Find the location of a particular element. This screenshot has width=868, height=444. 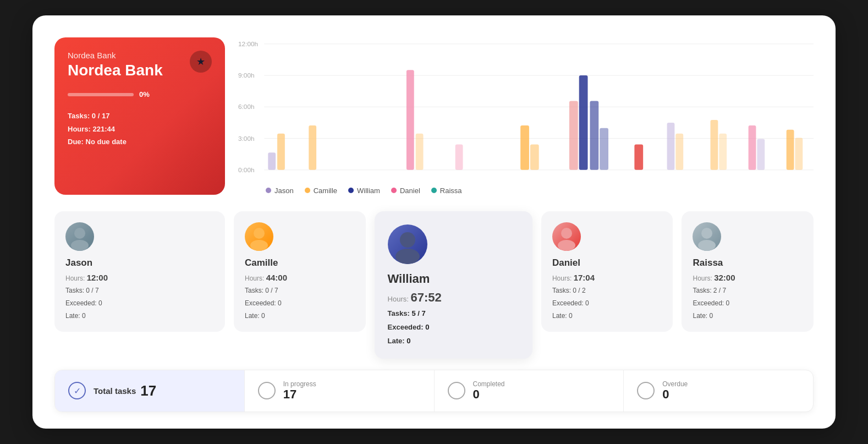

person-hours-jason: Hours: 12:00 is located at coordinates (87, 277).